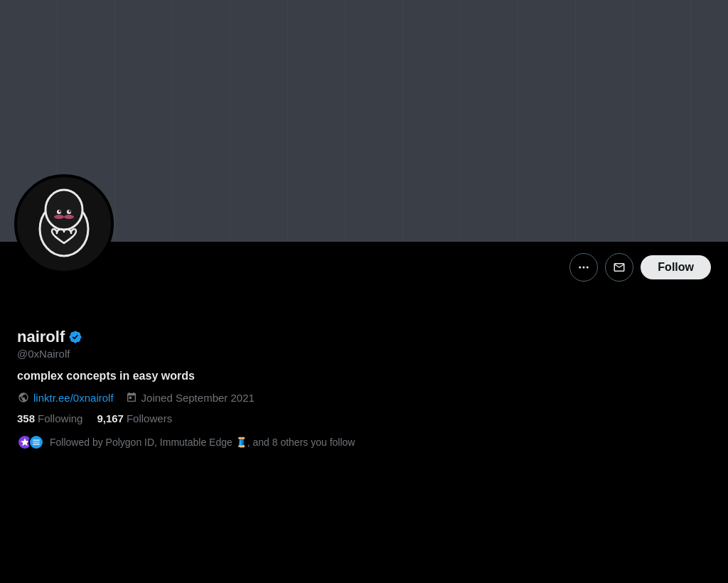 The width and height of the screenshot is (728, 583). Describe the element at coordinates (364, 262) in the screenshot. I see `action-buttons-row: Follow` at that location.